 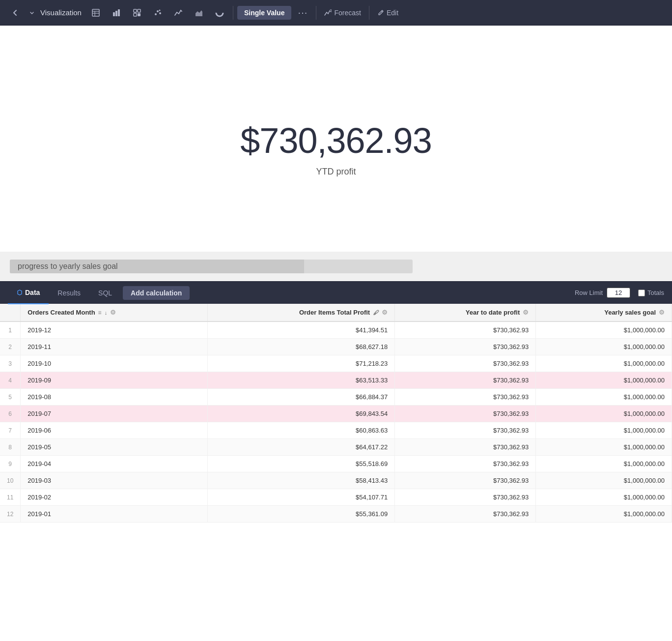 I want to click on sort-desc-icon: ↓, so click(x=106, y=313).